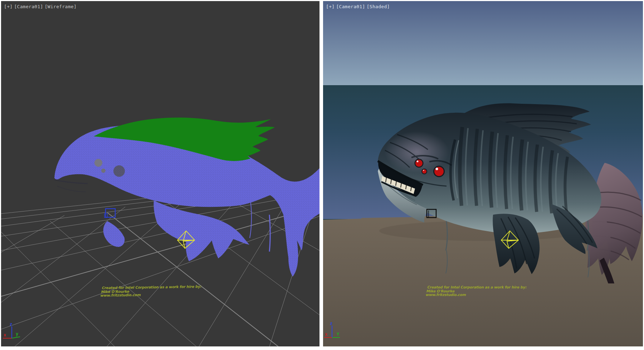 The image size is (644, 350). Describe the element at coordinates (103, 171) in the screenshot. I see `eye-spot-small` at that location.